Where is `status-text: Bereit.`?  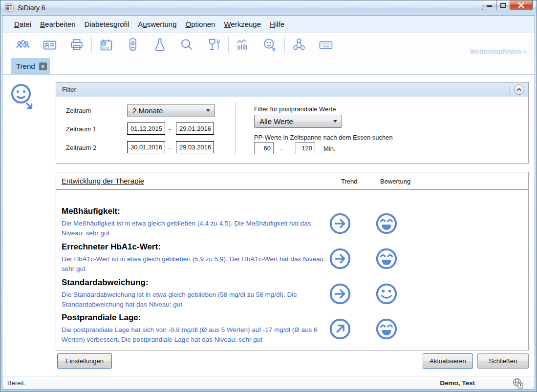
status-text: Bereit. is located at coordinates (17, 383).